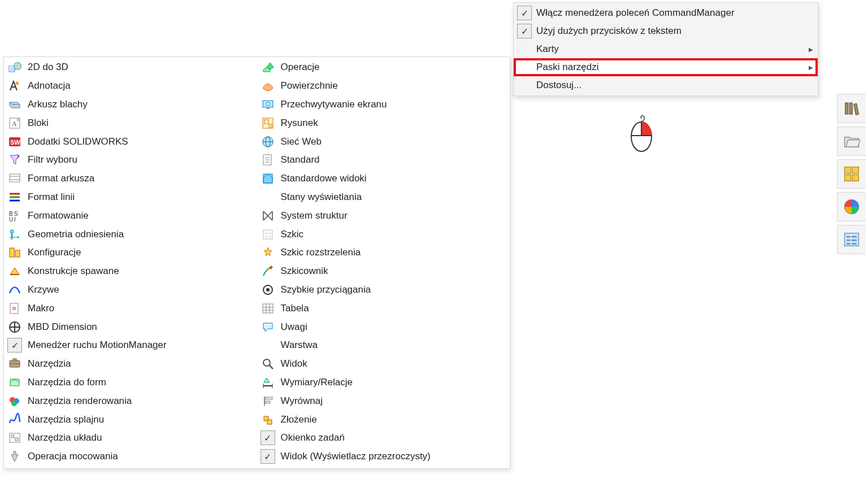 This screenshot has height=496, width=868. I want to click on task-pane-open, so click(851, 141).